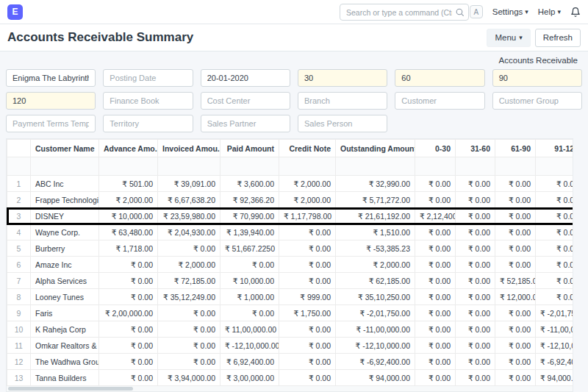 The height and width of the screenshot is (392, 588). I want to click on table-row: 3DISNEY₹ 10,000.00₹ 23,59,980.00₹ 70,990…, so click(291, 216).